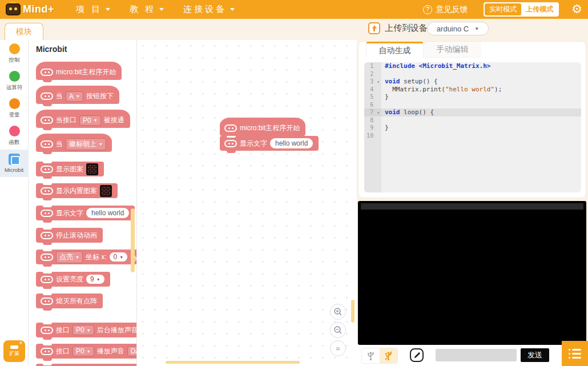 The width and height of the screenshot is (588, 366). Describe the element at coordinates (73, 279) in the screenshot. I see `stack-block: 设置亮度9▼` at that location.